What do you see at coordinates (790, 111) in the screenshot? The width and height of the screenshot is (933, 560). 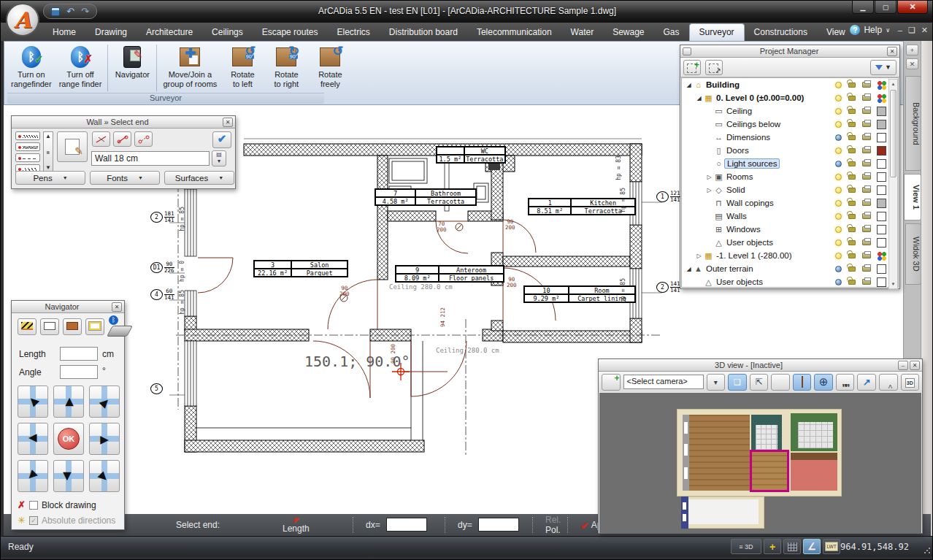 I see `tree-row-ceiling: ▭Ceiling` at bounding box center [790, 111].